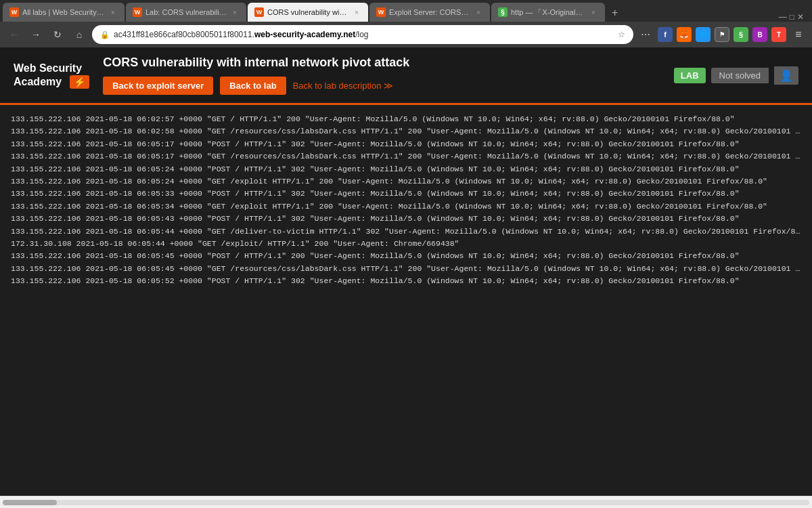  Describe the element at coordinates (684, 35) in the screenshot. I see `ext-icon-2: 🦊` at that location.